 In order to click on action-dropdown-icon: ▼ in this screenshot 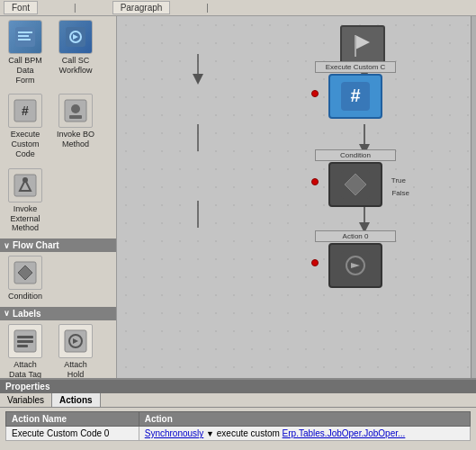, I will do `click(211, 434)`.